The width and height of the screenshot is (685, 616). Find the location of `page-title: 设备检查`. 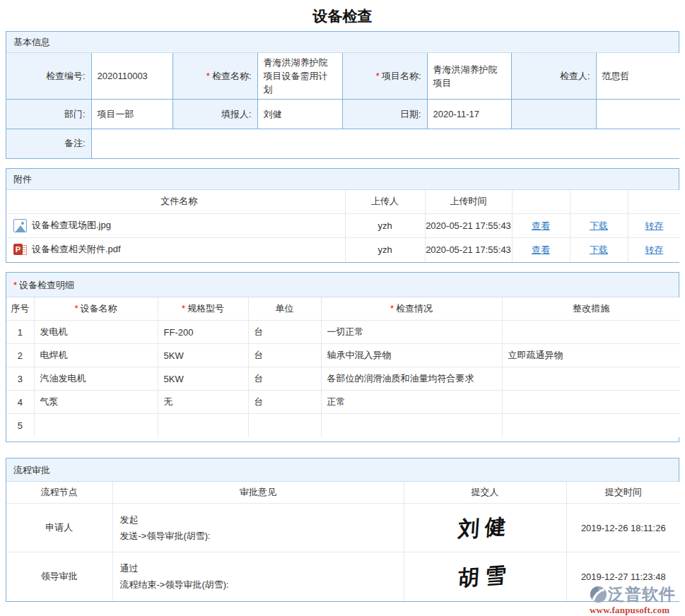

page-title: 设备检查 is located at coordinates (342, 16).